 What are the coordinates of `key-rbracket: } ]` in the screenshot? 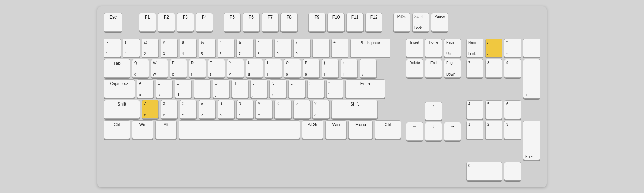 It's located at (349, 68).